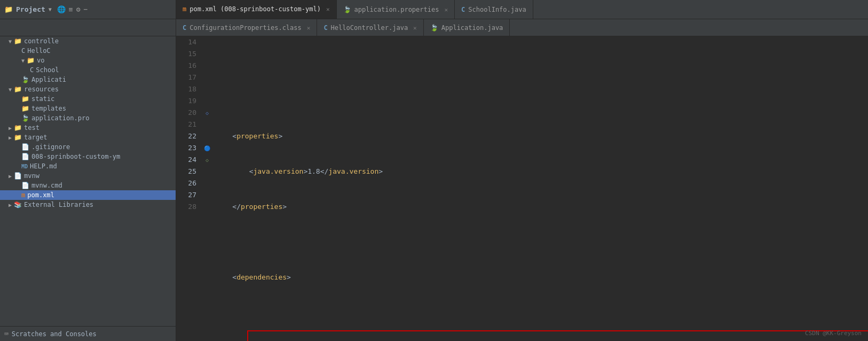  What do you see at coordinates (44, 166) in the screenshot?
I see `sidebar-label: HELP.md` at bounding box center [44, 166].